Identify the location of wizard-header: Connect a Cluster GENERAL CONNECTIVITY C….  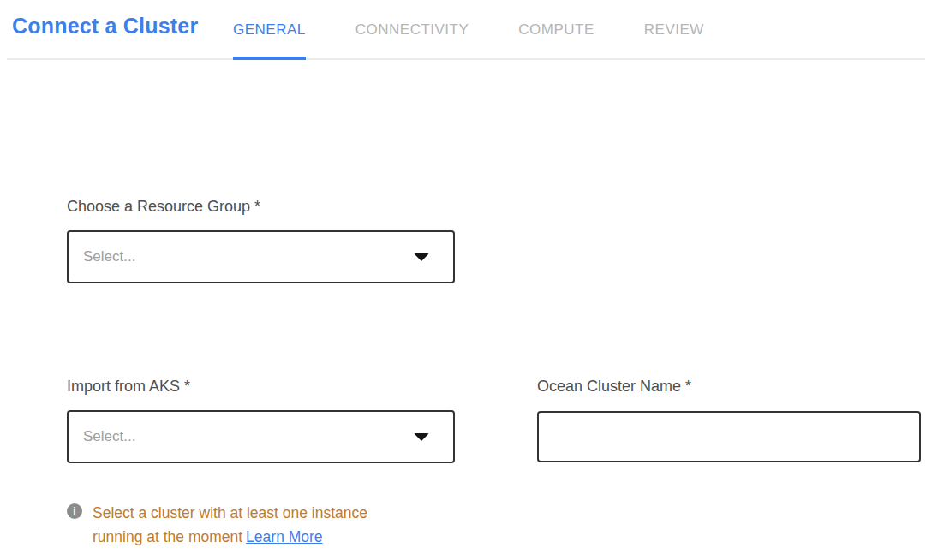
(466, 30).